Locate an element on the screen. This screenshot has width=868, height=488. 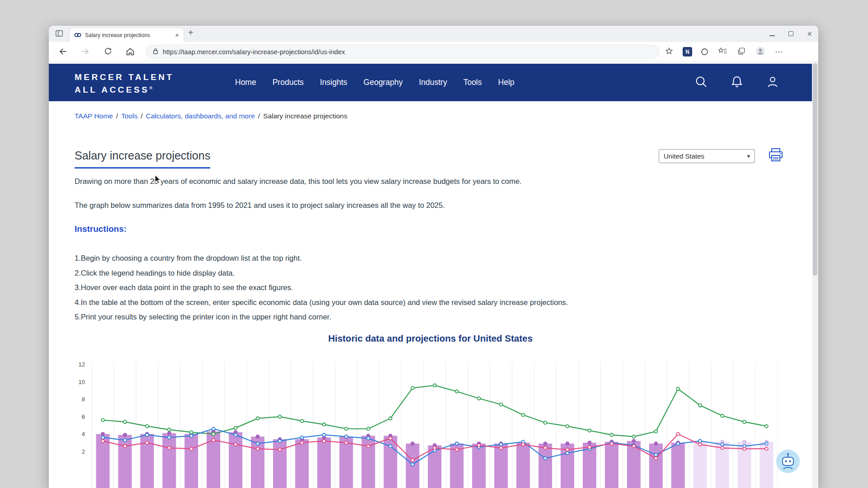
tab-actions-menu-icon is located at coordinates (59, 34).